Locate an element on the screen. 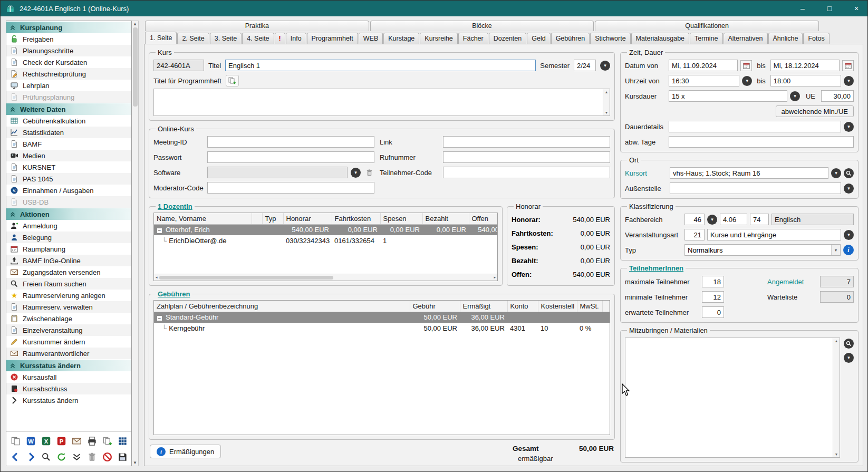  kursdauer-field: 15 x is located at coordinates (728, 96).